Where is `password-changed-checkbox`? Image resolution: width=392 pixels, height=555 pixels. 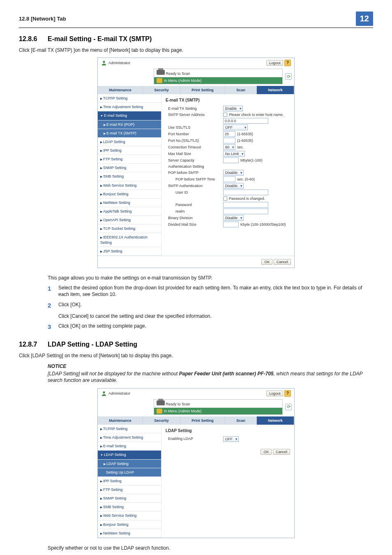
password-changed-checkbox is located at coordinates (225, 199).